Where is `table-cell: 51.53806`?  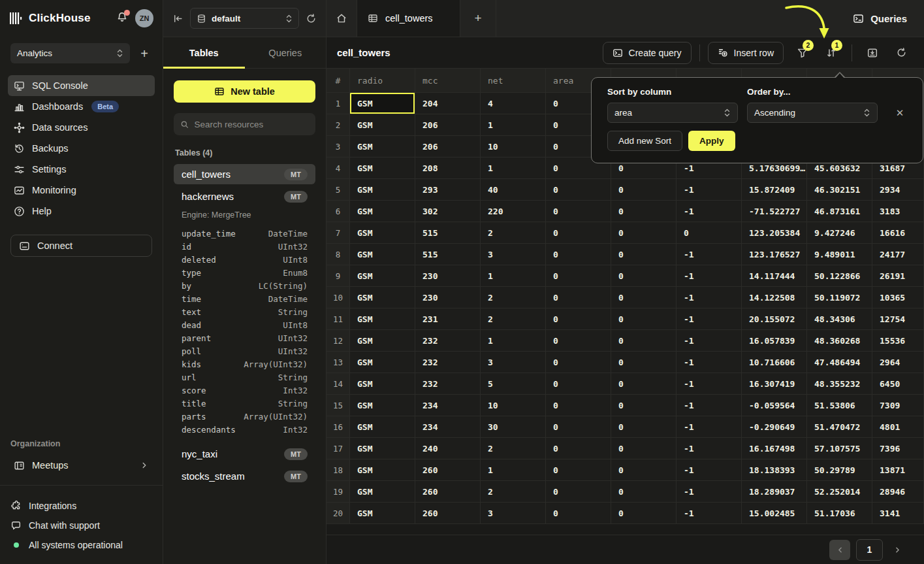
table-cell: 51.53806 is located at coordinates (840, 405).